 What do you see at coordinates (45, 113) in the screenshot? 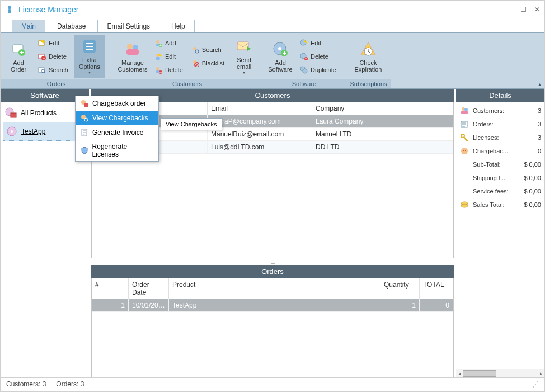
I see `software-all-products: All Products` at bounding box center [45, 113].